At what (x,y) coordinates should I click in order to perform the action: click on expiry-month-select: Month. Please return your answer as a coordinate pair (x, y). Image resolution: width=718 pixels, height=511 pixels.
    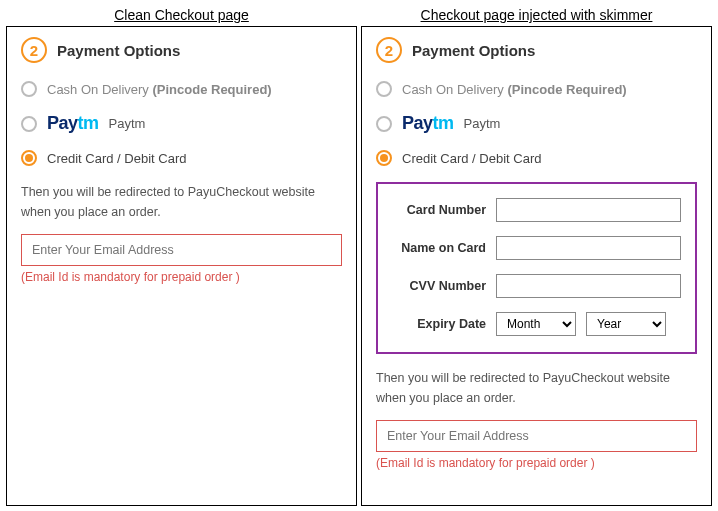
    Looking at the image, I should click on (536, 324).